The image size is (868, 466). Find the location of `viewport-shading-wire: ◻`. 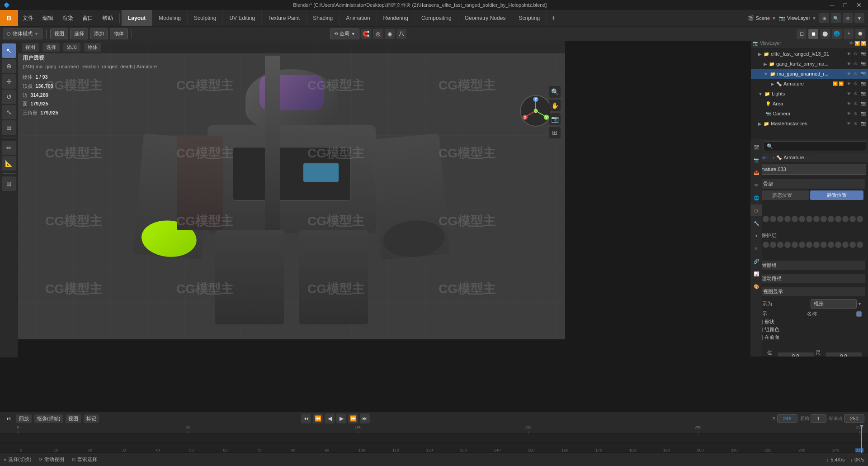

viewport-shading-wire: ◻ is located at coordinates (802, 34).